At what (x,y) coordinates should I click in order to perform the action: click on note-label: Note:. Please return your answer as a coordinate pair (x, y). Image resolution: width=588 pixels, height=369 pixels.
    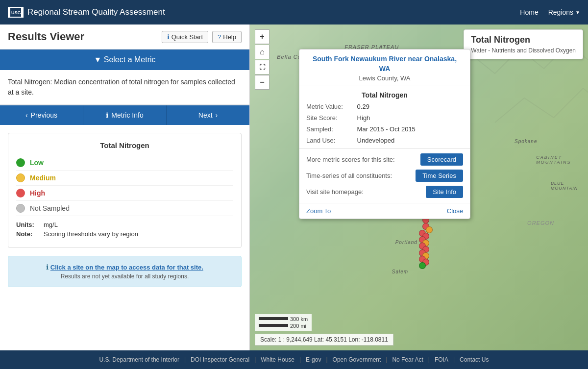
    Looking at the image, I should click on (28, 234).